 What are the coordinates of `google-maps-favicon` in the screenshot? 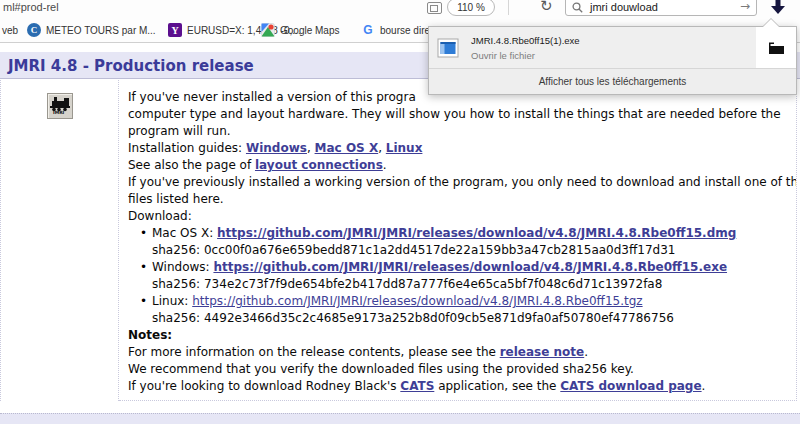 It's located at (268, 30).